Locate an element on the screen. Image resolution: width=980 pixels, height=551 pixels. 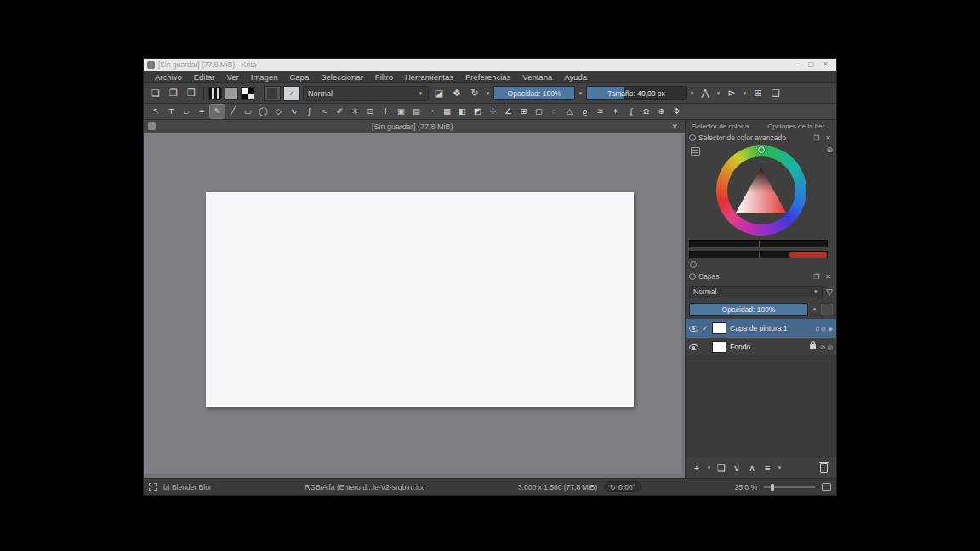
fit-canvas-icon is located at coordinates (827, 486).